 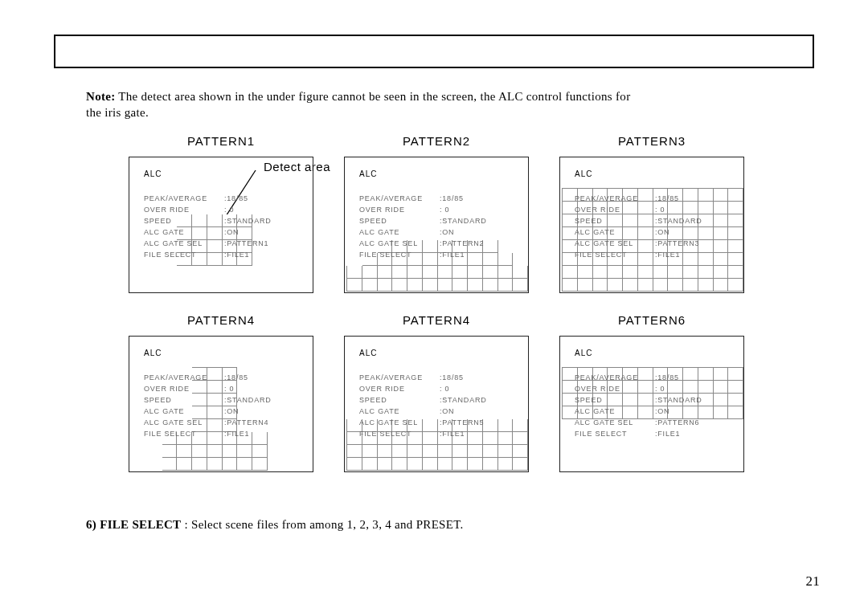 What do you see at coordinates (92, 524) in the screenshot?
I see `item-6-num: 6)` at bounding box center [92, 524].